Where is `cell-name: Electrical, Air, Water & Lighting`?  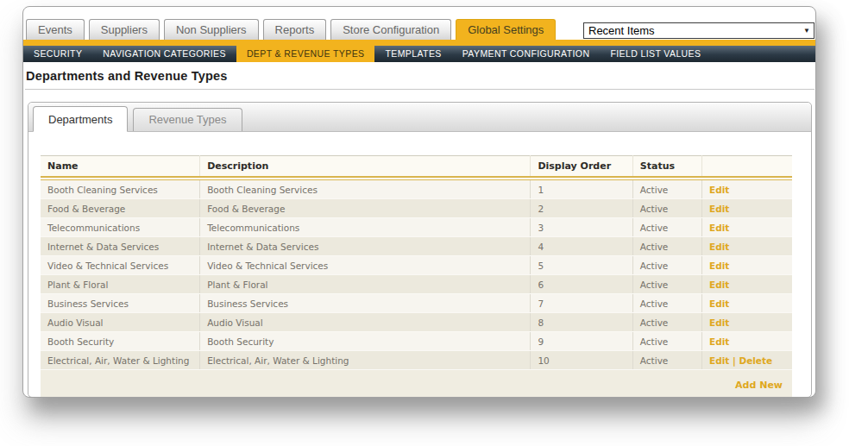 cell-name: Electrical, Air, Water & Lighting is located at coordinates (121, 361).